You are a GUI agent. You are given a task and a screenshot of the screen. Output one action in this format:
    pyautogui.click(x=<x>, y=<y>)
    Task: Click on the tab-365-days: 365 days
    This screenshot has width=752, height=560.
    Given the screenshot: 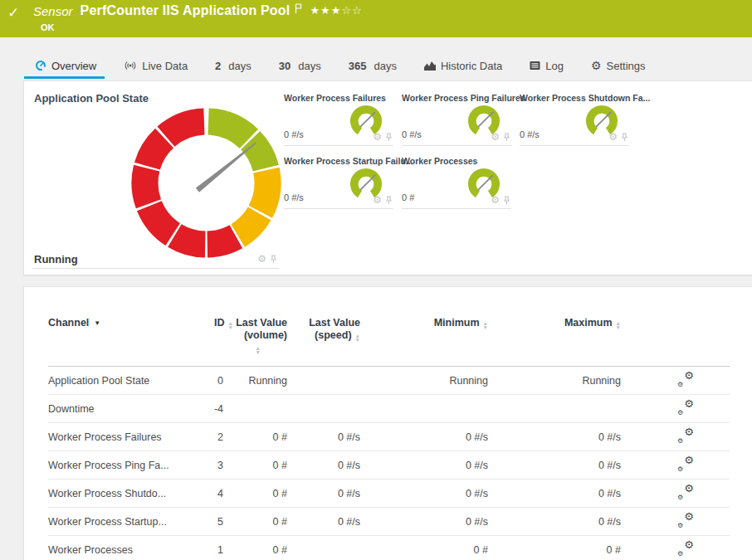 What is the action you would take?
    pyautogui.click(x=373, y=66)
    